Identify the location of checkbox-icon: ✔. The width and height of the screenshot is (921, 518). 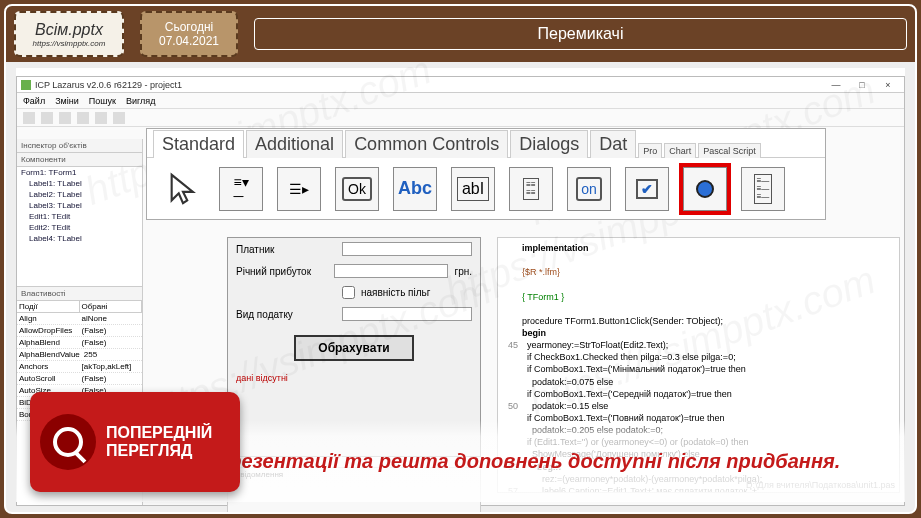
(647, 189).